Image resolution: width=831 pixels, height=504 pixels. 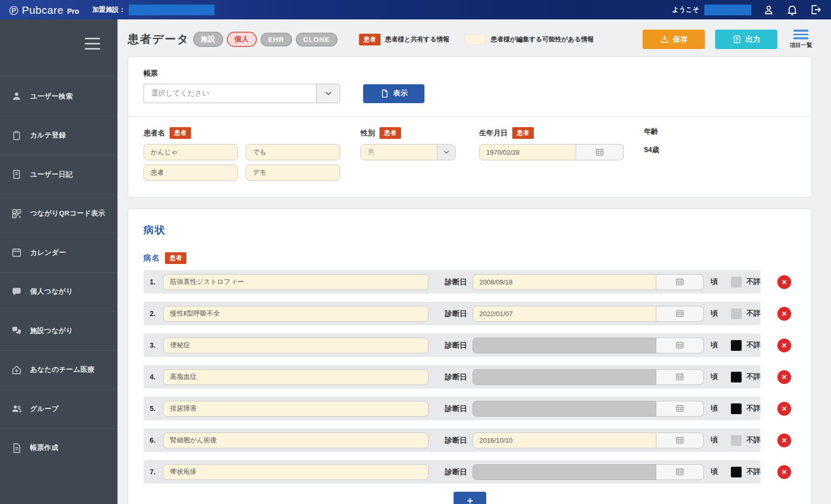 I want to click on age-value: 54歳, so click(x=652, y=150).